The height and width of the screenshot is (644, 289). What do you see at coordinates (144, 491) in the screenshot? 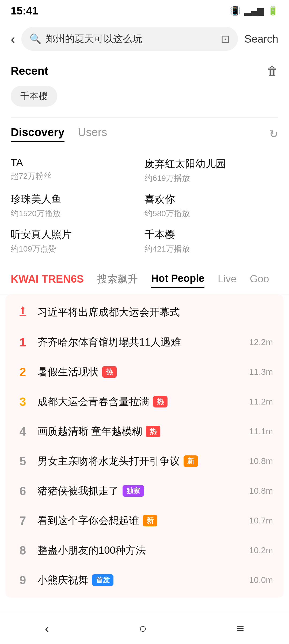
I see `trend-item-6: 6 猪猪侠被我抓走了 独家 10.8m` at bounding box center [144, 491].